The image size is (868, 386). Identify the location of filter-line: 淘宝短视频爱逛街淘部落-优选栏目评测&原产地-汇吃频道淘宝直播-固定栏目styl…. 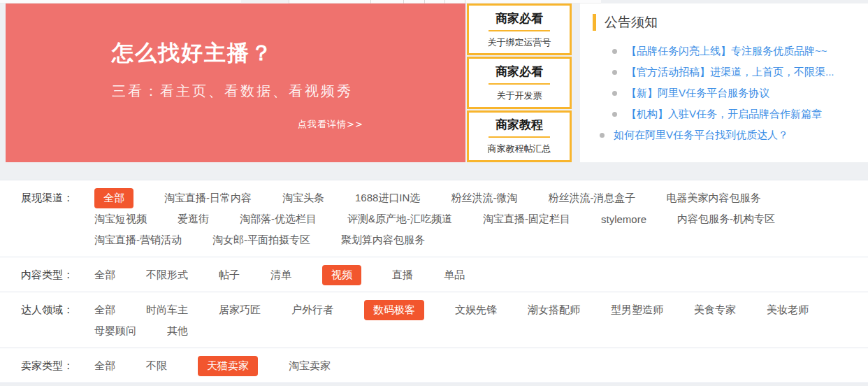
(435, 219).